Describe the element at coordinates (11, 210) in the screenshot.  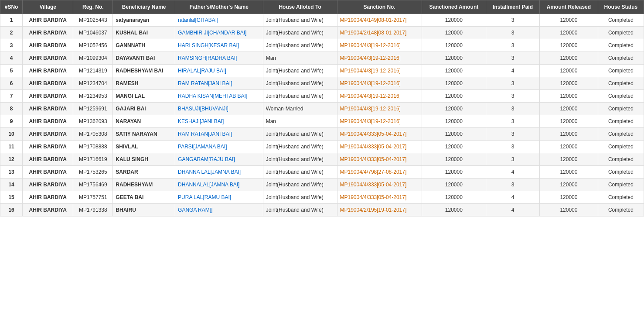
I see `cell-sno: 16` at that location.